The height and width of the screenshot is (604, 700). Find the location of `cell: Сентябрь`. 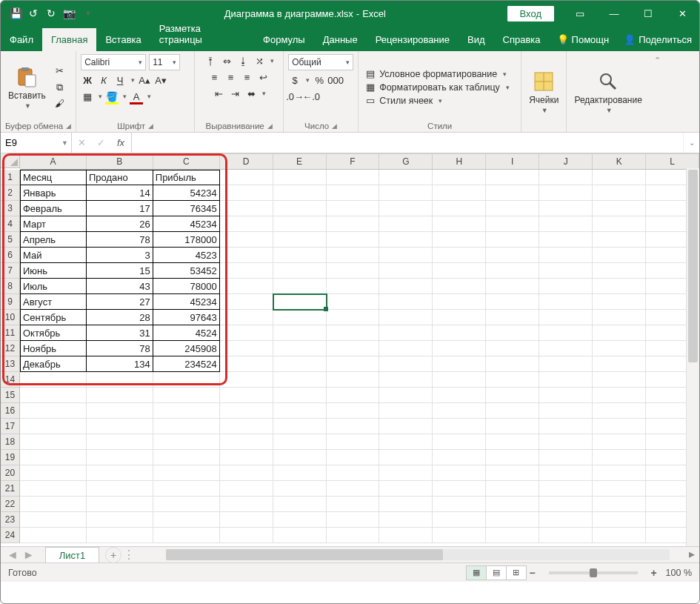

cell: Сентябрь is located at coordinates (53, 317).